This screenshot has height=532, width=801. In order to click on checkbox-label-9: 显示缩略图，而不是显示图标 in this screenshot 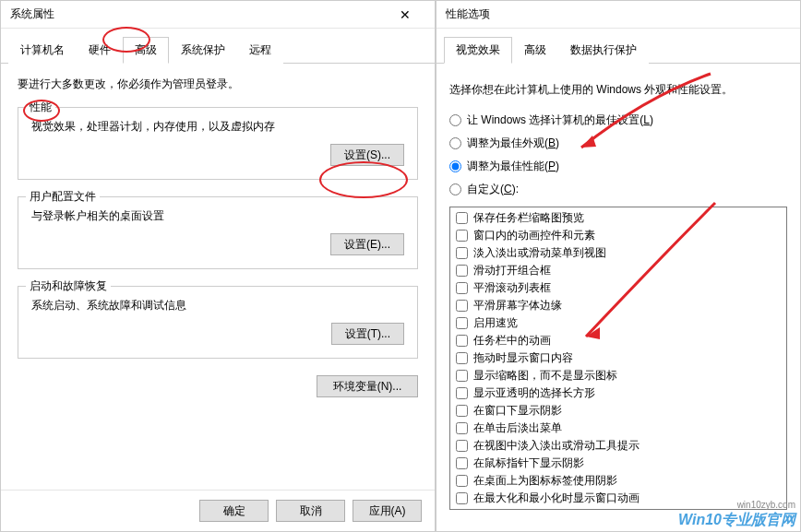, I will do `click(545, 376)`.